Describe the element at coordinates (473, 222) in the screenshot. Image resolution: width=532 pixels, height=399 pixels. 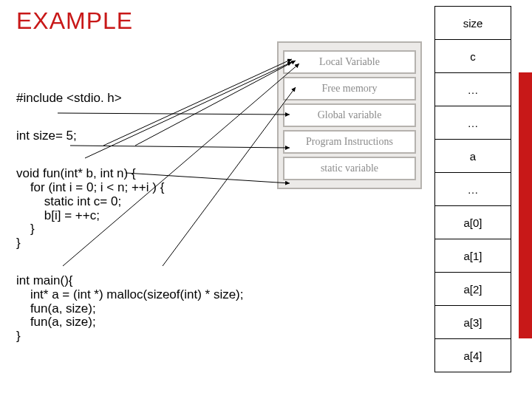
I see `cell-a0: a[0]` at that location.